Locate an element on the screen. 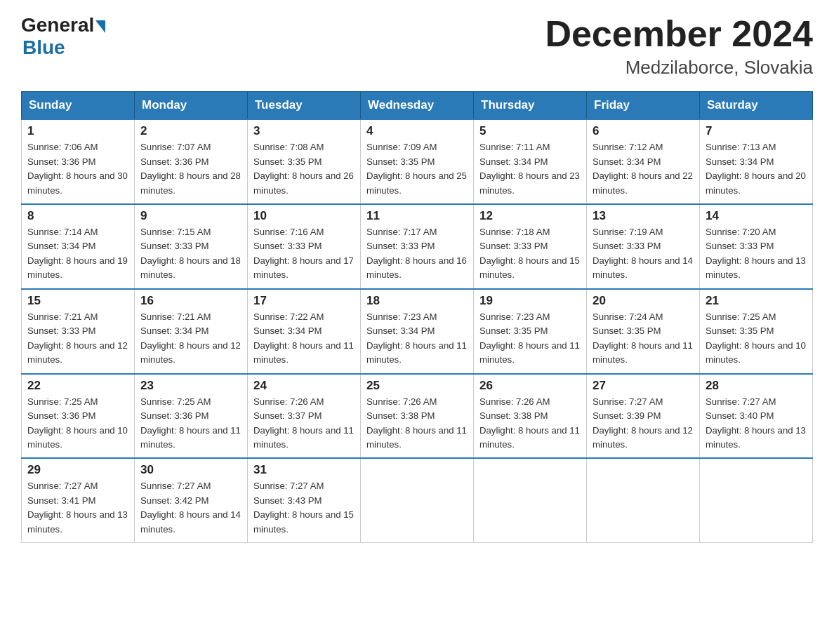 This screenshot has width=834, height=644. day-number: 11 is located at coordinates (417, 216).